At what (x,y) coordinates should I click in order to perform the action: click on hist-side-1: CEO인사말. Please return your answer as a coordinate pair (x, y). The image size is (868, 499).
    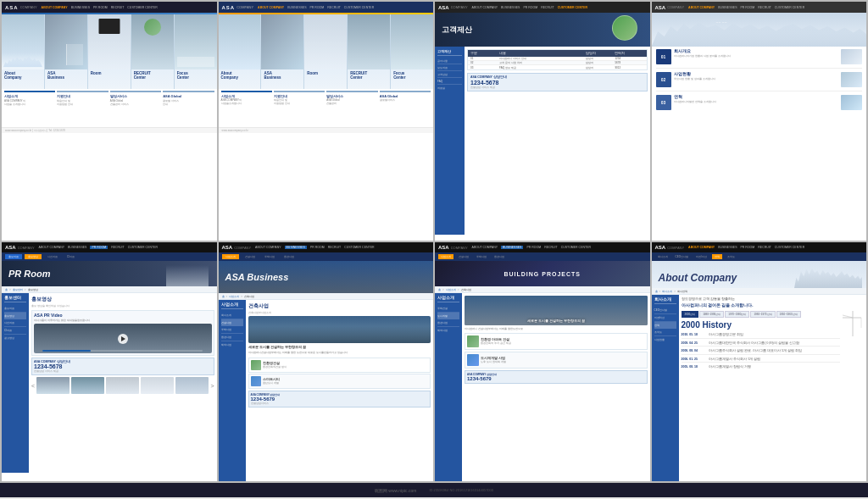
    Looking at the image, I should click on (665, 310).